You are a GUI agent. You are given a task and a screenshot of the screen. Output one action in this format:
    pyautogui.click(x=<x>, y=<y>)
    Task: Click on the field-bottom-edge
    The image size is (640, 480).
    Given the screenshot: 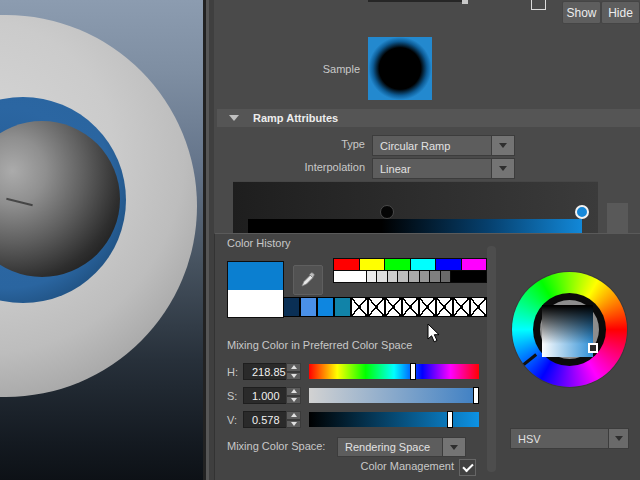 What is the action you would take?
    pyautogui.click(x=418, y=1)
    